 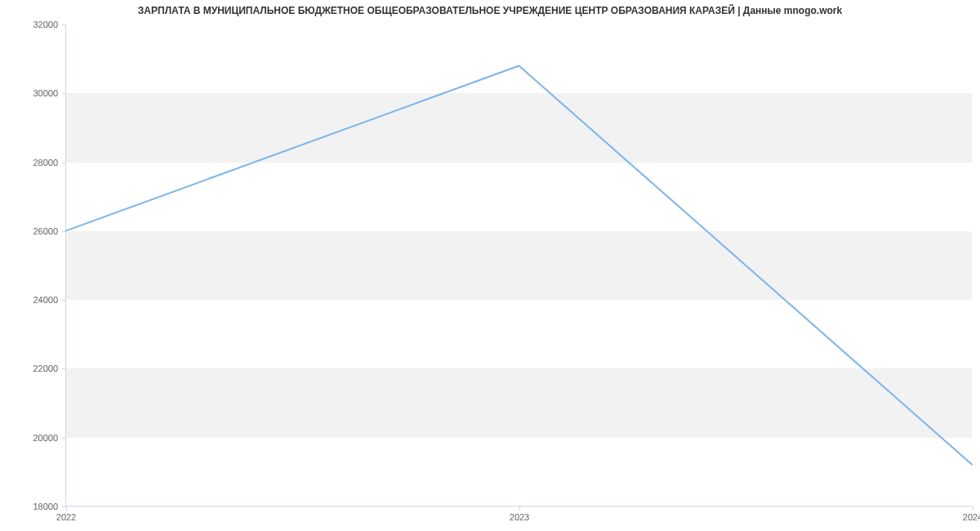 I want to click on x-tick-label: 2023, so click(x=519, y=517).